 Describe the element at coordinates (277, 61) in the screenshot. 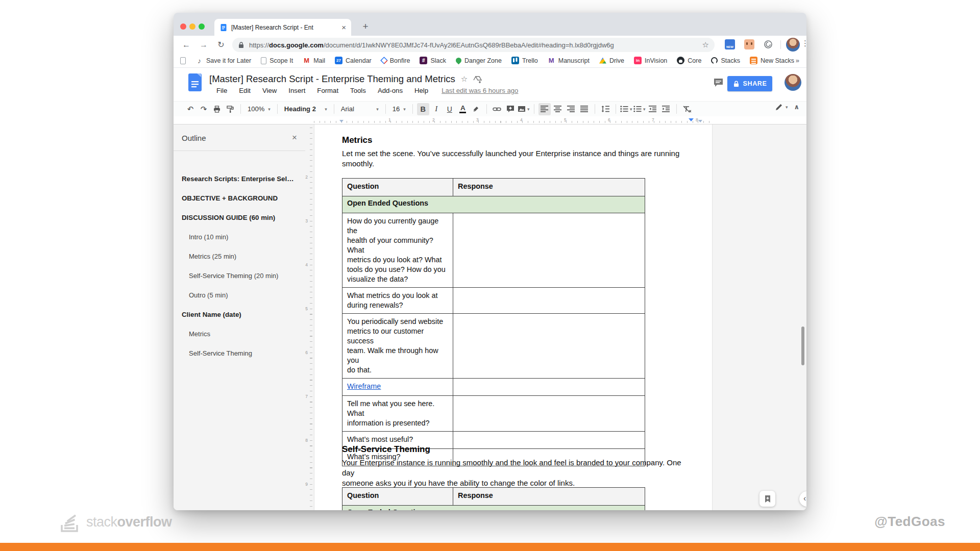

I see `bookmark-item: Scope It` at that location.